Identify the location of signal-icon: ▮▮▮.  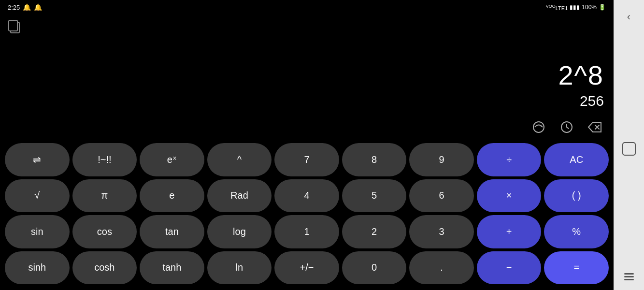
(575, 7).